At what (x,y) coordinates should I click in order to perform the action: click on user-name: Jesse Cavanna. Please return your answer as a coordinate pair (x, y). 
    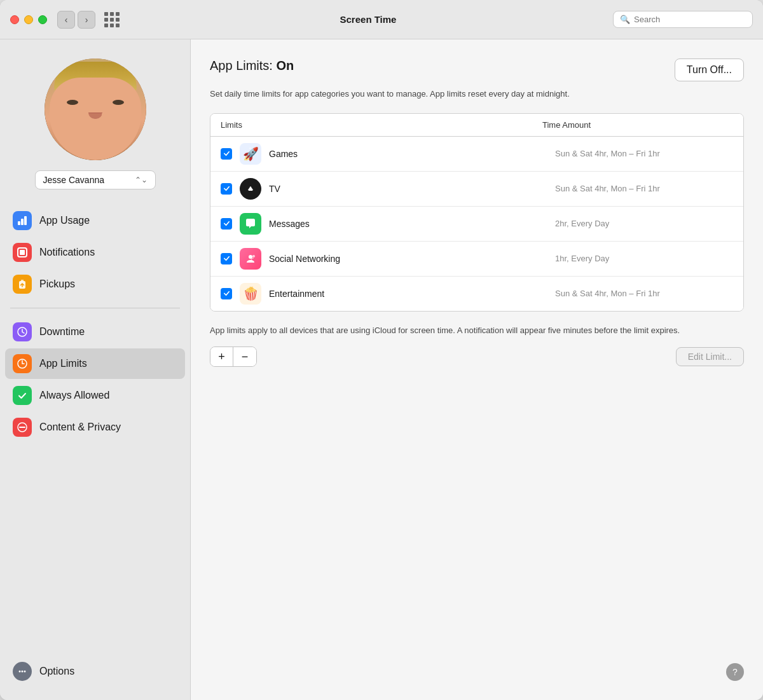
    Looking at the image, I should click on (74, 180).